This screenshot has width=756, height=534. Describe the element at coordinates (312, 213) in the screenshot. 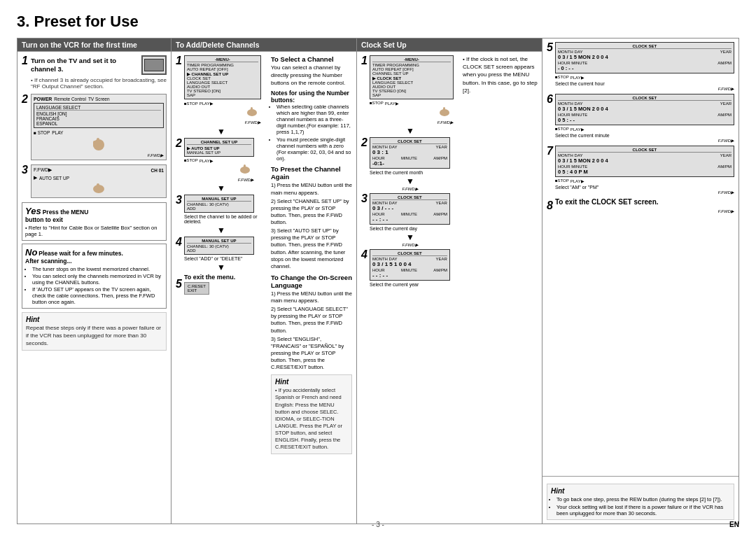

I see `preset-step-2: 2) Select "CHANNEL SET UP" by pressing t…` at that location.